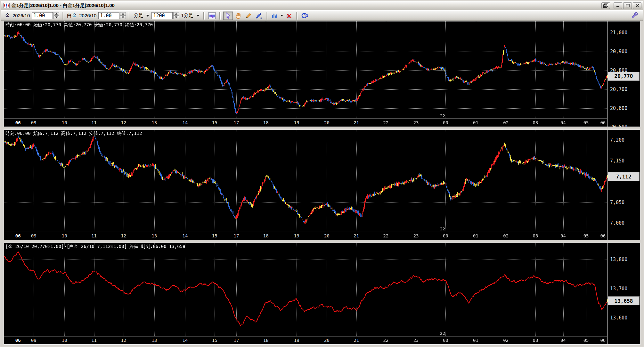 Image resolution: width=644 pixels, height=347 pixels. Describe the element at coordinates (628, 6) in the screenshot. I see `maximize-icon` at that location.